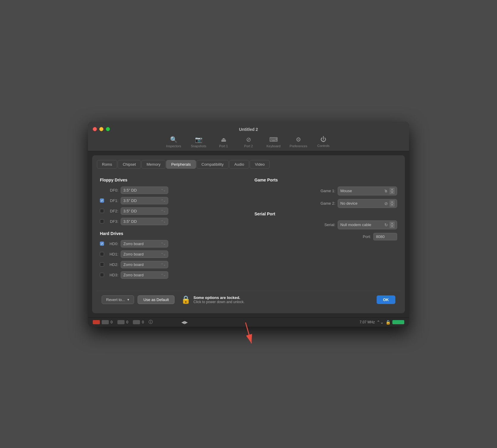 The height and width of the screenshot is (448, 497). Describe the element at coordinates (298, 140) in the screenshot. I see `preferences-icon: ⚙` at that location.